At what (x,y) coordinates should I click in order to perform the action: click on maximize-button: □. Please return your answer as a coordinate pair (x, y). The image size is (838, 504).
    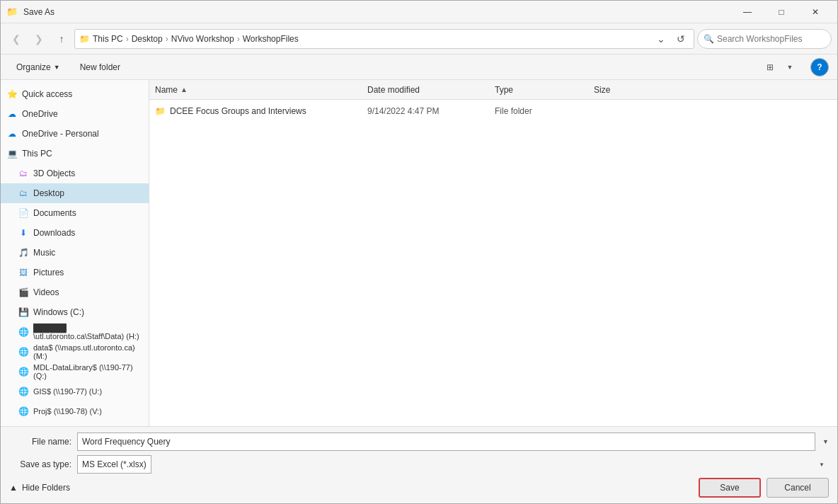
    Looking at the image, I should click on (781, 12).